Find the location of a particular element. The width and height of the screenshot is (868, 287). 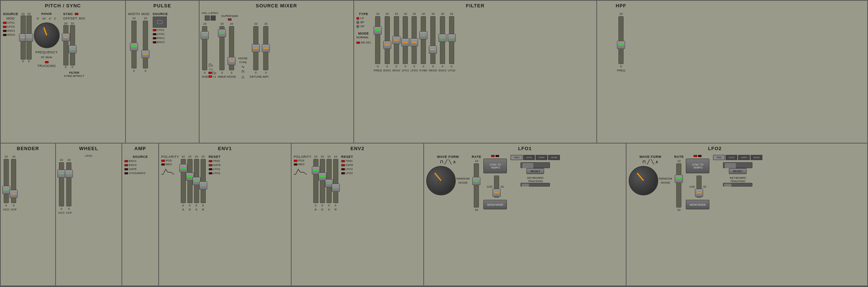

wheel-vcf-fader is located at coordinates (69, 184).